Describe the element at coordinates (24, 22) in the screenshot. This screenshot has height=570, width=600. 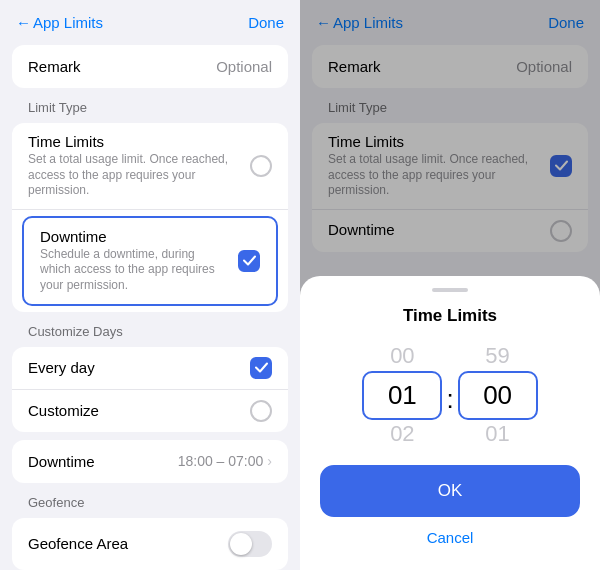
I see `back-arrow-left: ←` at that location.